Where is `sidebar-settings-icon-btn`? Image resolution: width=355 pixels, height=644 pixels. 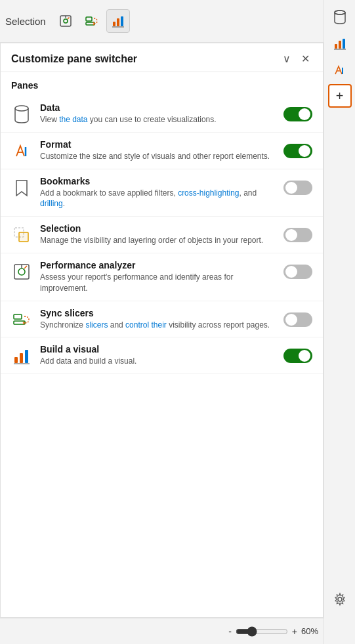
sidebar-settings-icon-btn is located at coordinates (340, 599).